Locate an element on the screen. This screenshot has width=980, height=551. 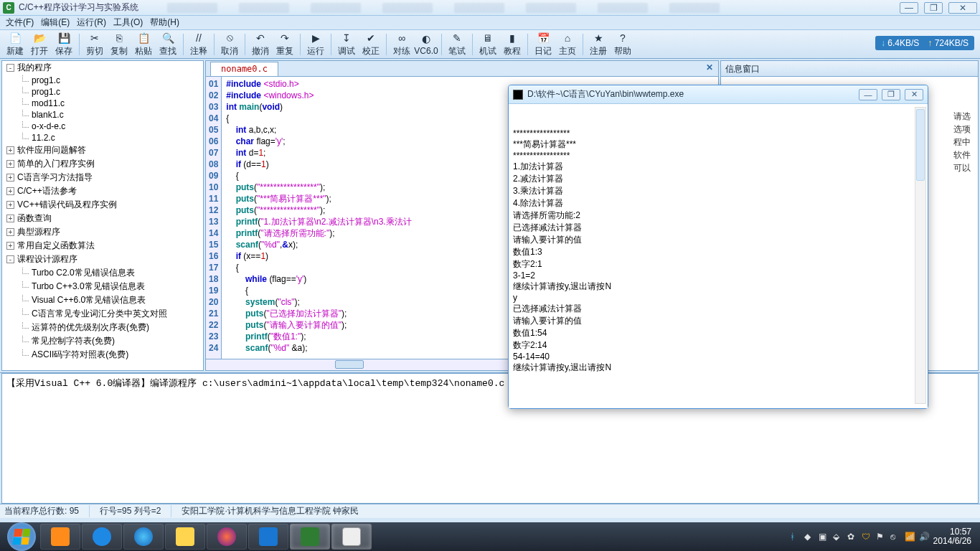
tree-node: +简单的入门程序实例 is located at coordinates (103, 164).